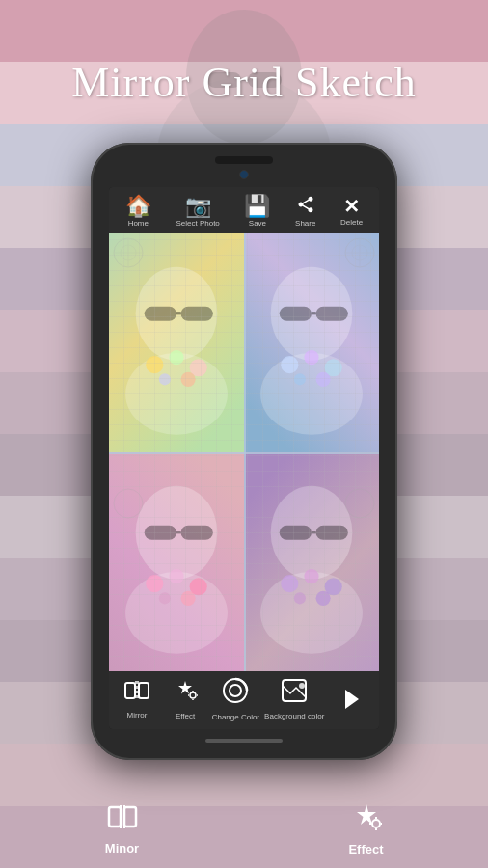 This screenshot has width=488, height=868. What do you see at coordinates (185, 694) in the screenshot?
I see `effect-icon` at bounding box center [185, 694].